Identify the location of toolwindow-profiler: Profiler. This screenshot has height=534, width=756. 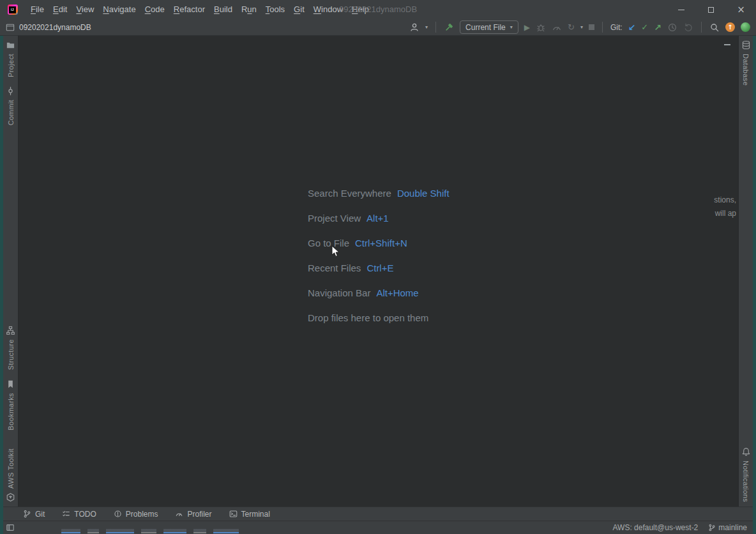
(193, 514).